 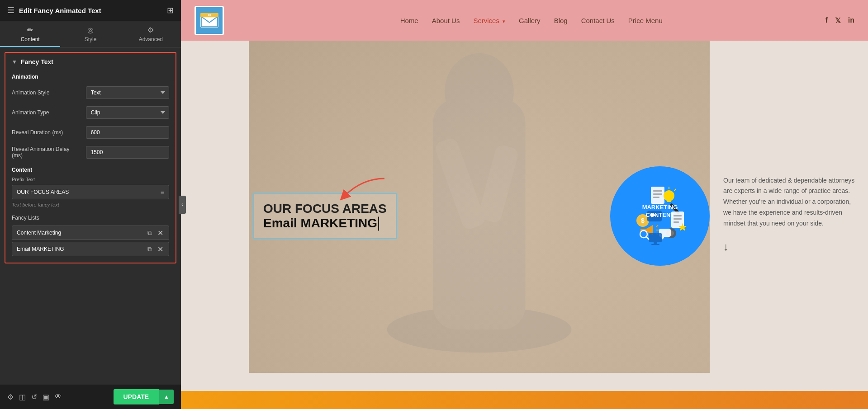 What do you see at coordinates (11, 10) in the screenshot?
I see `hamburger-icon: ☰` at bounding box center [11, 10].